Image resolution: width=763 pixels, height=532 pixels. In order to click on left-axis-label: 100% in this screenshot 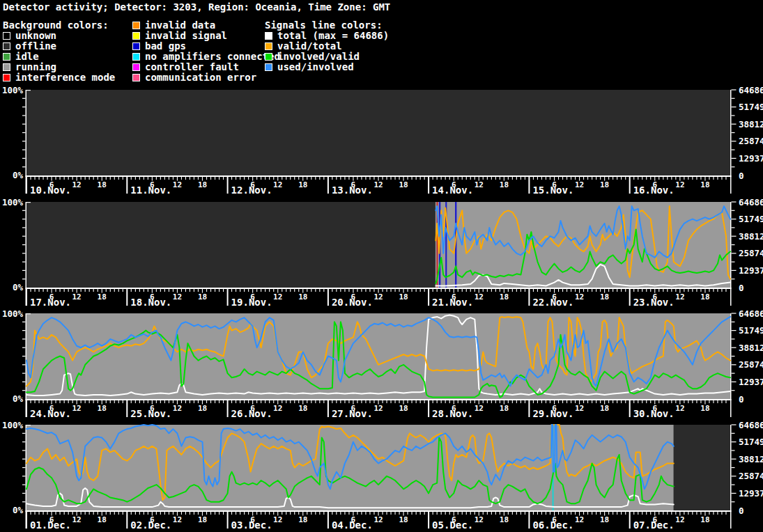, I will do `click(13, 313)`.